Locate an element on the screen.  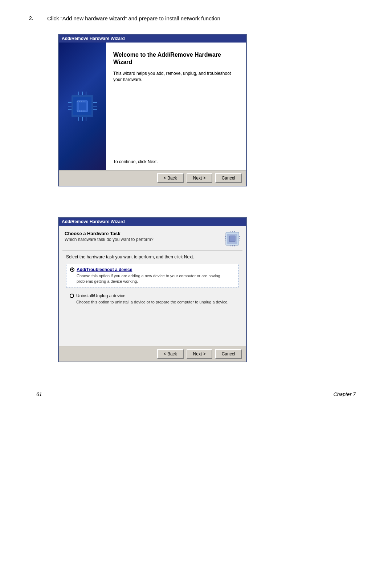
back-button-1: < Back is located at coordinates (171, 178).